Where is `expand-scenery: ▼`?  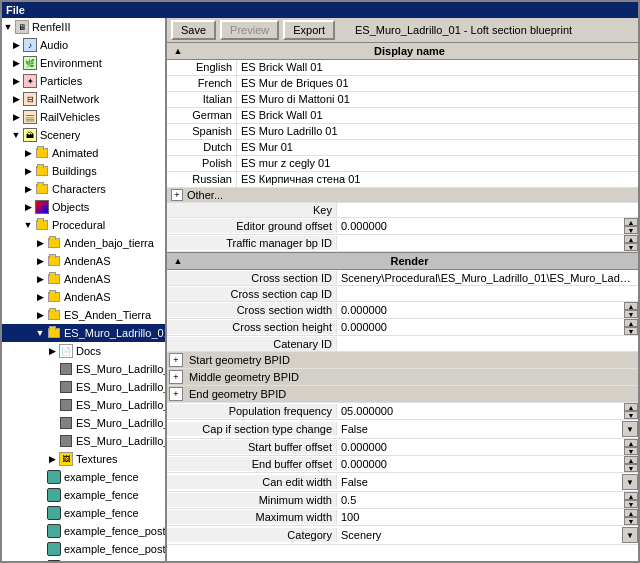
expand-scenery: ▼ is located at coordinates (16, 135).